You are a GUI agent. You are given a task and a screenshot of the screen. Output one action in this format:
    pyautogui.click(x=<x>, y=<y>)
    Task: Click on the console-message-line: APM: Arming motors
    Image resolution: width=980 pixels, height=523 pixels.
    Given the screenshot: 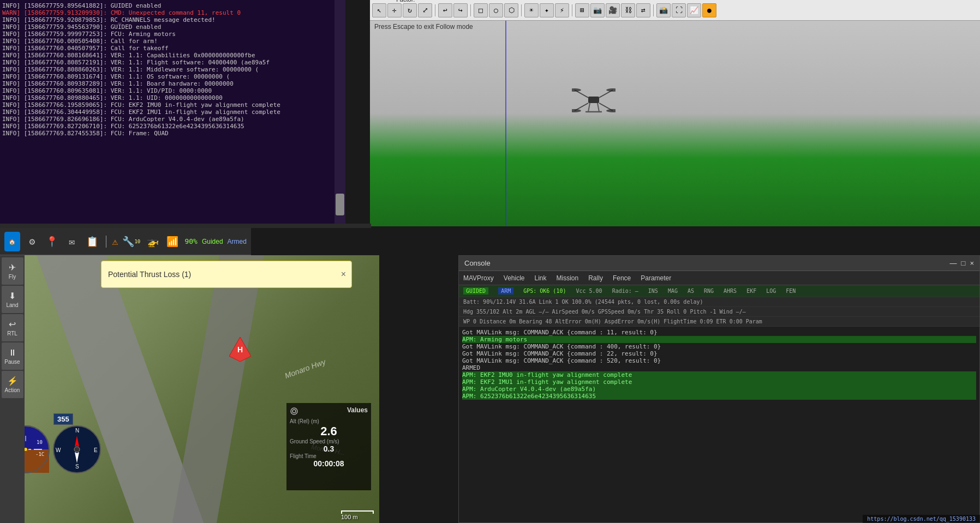 What is the action you would take?
    pyautogui.click(x=719, y=339)
    